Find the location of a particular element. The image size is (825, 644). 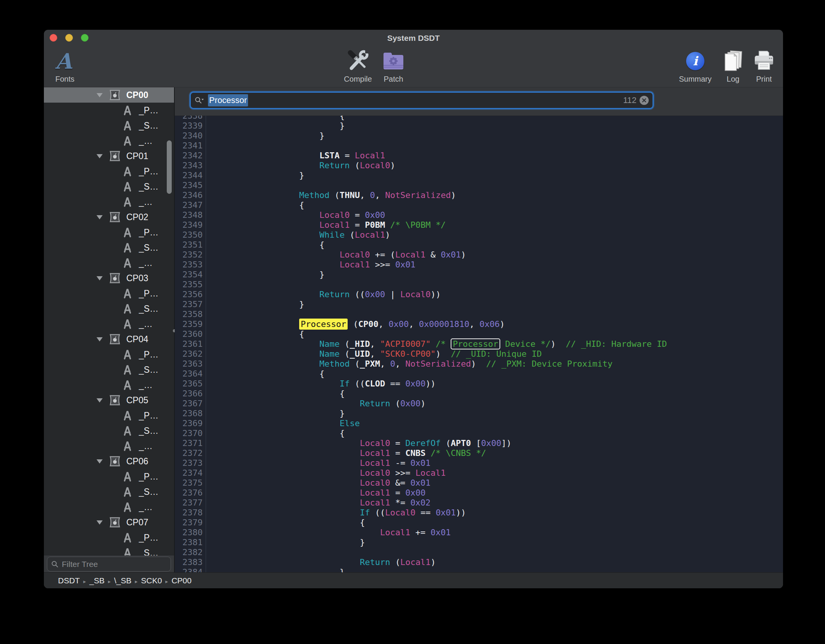

code-line: 2373 Local1 -= 0x01 is located at coordinates (479, 463).